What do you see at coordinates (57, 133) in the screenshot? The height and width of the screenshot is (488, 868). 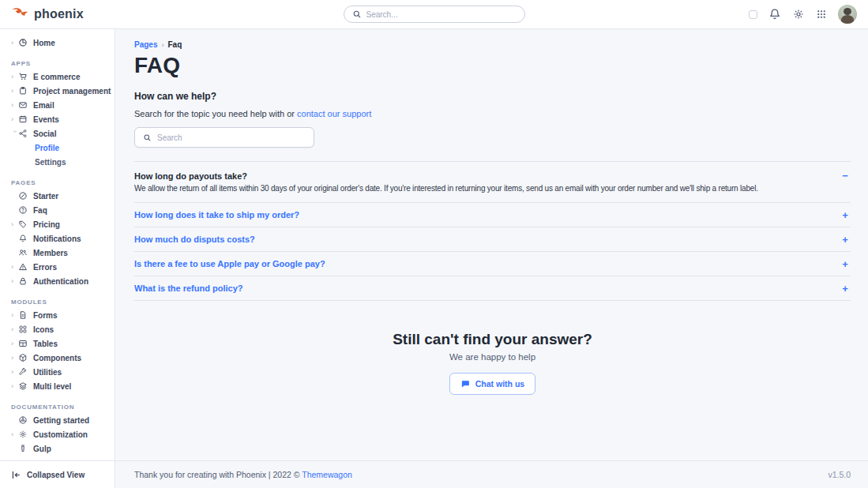 I see `sidebar-item-social: › Social` at bounding box center [57, 133].